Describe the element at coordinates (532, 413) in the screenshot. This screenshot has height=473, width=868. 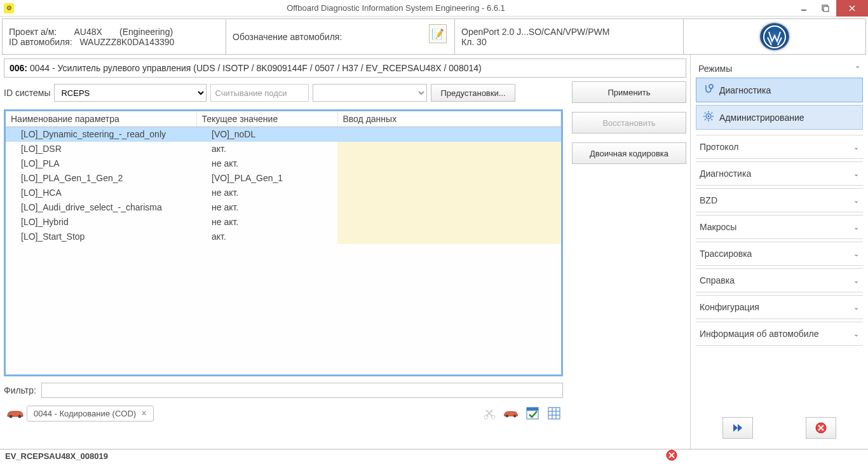
I see `tool-check-icon` at that location.